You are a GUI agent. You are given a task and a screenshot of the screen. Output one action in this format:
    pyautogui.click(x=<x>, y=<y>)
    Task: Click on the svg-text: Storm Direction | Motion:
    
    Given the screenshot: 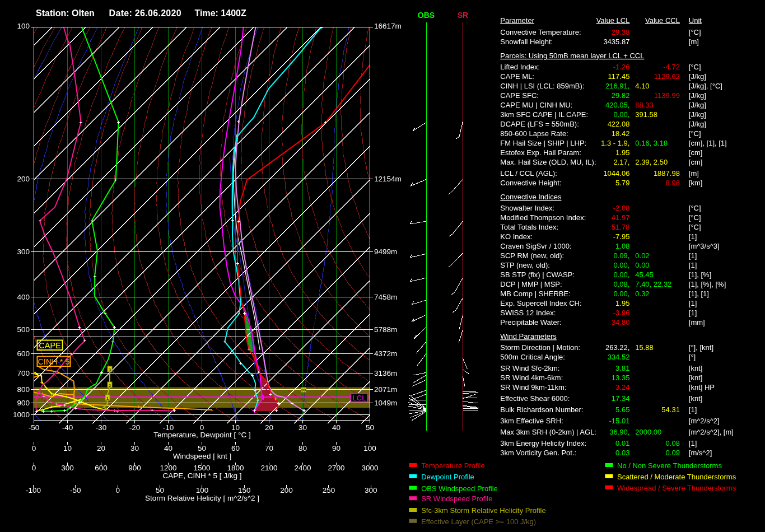 What is the action you would take?
    pyautogui.click(x=540, y=347)
    